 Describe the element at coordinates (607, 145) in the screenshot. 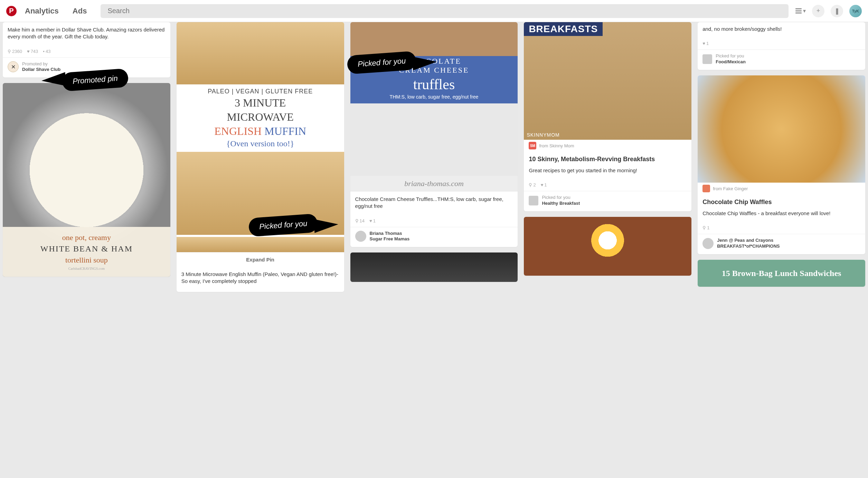

I see `pin-source: SM from Skinny Mom` at that location.